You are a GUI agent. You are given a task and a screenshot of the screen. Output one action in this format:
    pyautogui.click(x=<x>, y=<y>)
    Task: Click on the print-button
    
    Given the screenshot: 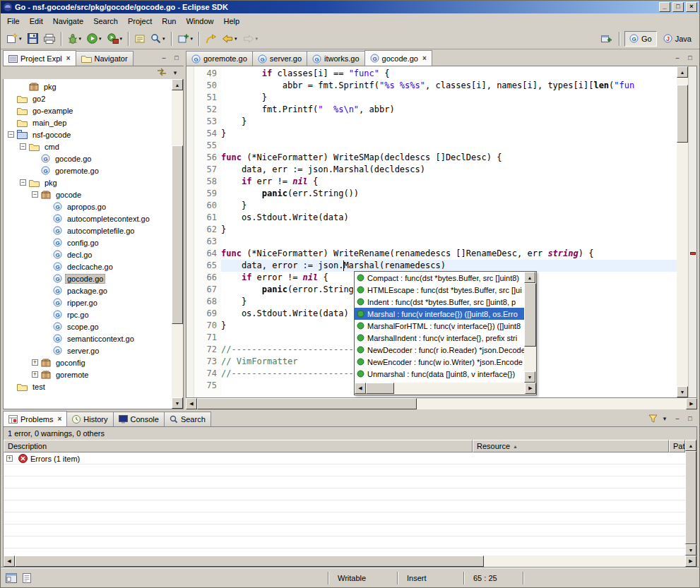 What is the action you would take?
    pyautogui.click(x=49, y=39)
    